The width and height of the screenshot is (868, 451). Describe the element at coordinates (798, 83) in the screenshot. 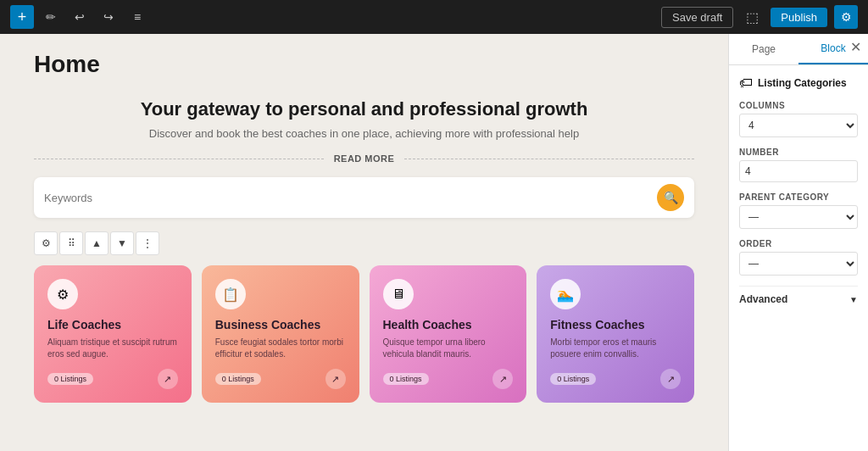

I see `panel-block-header: 🏷 Listing Categories` at that location.